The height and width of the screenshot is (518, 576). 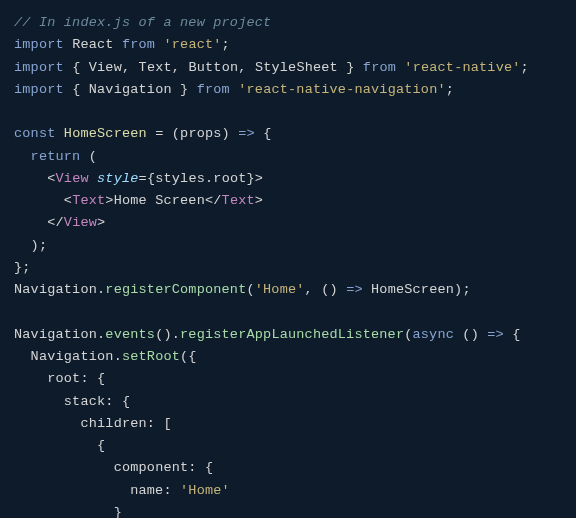 I want to click on comment-line: // In index.js of a new project, so click(x=142, y=22).